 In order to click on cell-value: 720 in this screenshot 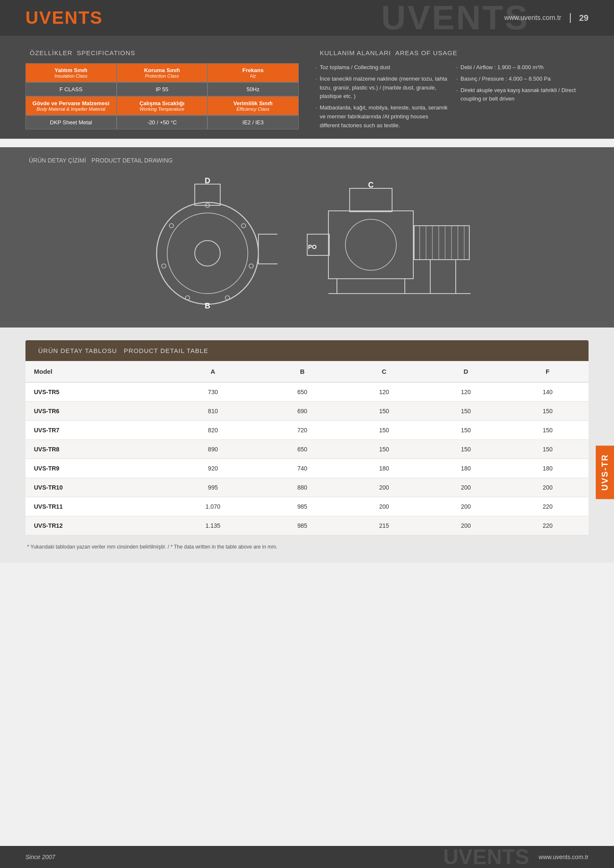, I will do `click(302, 430)`.